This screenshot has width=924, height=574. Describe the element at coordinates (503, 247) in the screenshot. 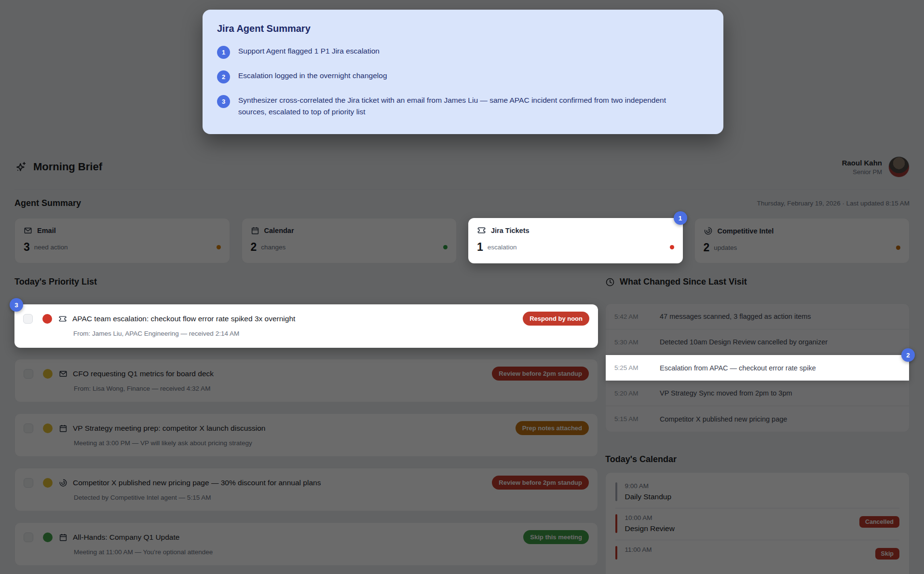

I see `summary-card-caption: escalation` at that location.